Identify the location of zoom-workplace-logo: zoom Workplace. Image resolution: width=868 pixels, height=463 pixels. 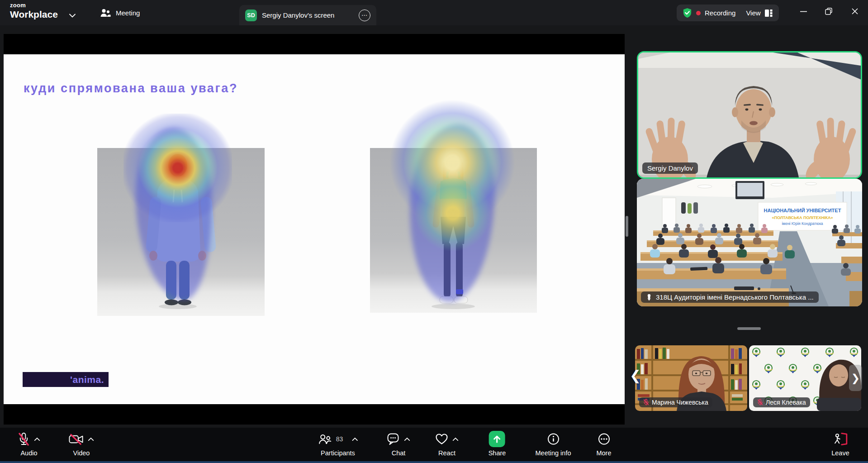
(34, 11).